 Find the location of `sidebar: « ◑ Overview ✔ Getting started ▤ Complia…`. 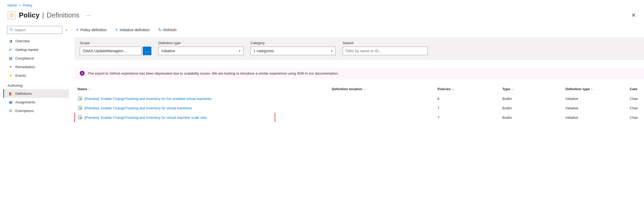

sidebar: « ◑ Overview ✔ Getting started ▤ Complia… is located at coordinates (34, 73).